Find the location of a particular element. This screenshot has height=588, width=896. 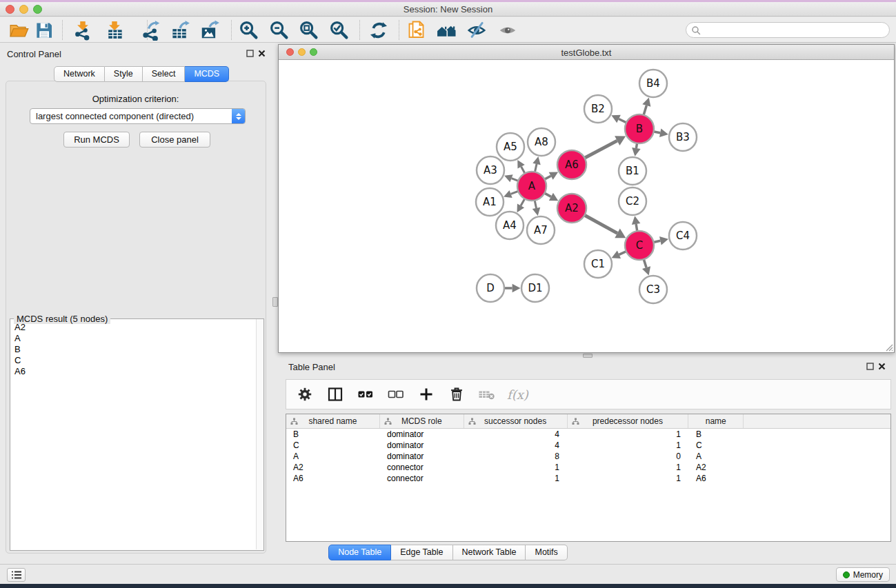

column-header-shared-name: shared name is located at coordinates (333, 421).